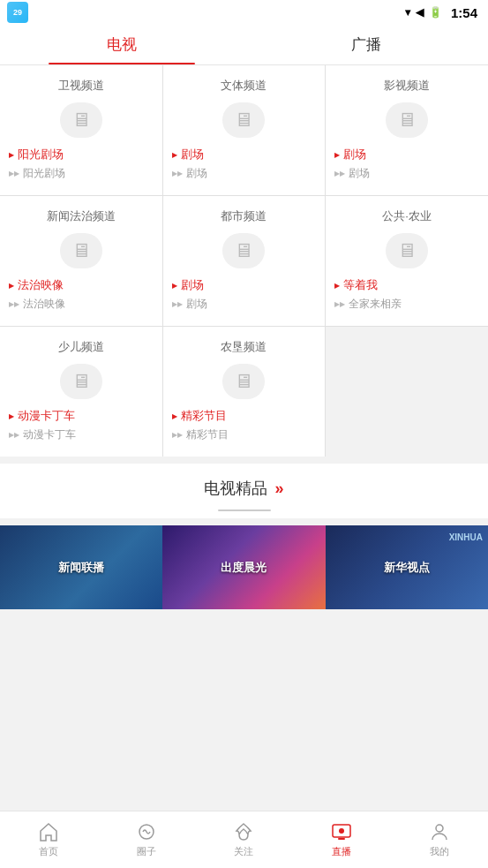 The image size is (488, 868). Describe the element at coordinates (244, 297) in the screenshot. I see `program-info-city: ▶ 剧场 ▶▶ 剧场` at that location.